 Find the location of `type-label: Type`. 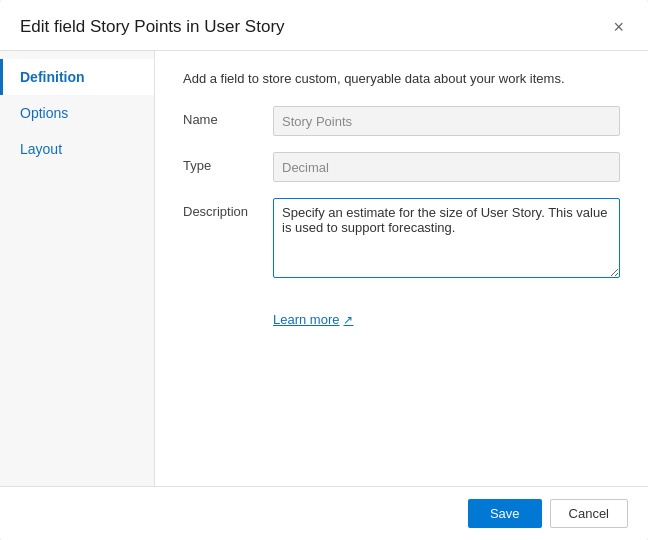

type-label: Type is located at coordinates (228, 162).